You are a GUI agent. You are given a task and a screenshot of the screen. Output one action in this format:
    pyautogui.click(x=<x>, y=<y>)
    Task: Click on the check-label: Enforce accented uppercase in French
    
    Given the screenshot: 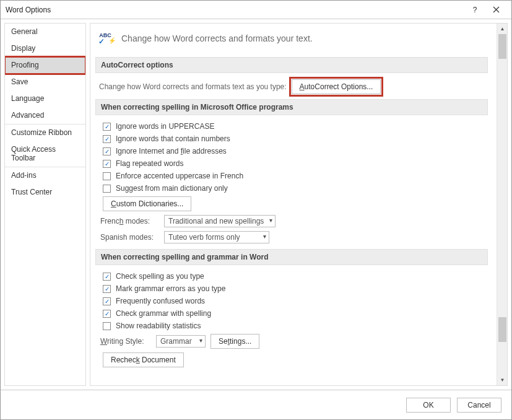 What is the action you would take?
    pyautogui.click(x=180, y=176)
    